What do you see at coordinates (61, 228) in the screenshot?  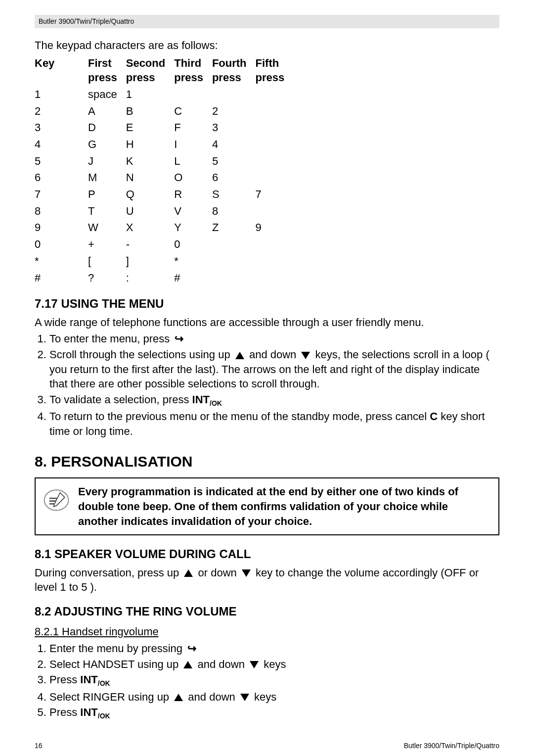 I see `keypad-key-cell: 9` at bounding box center [61, 228].